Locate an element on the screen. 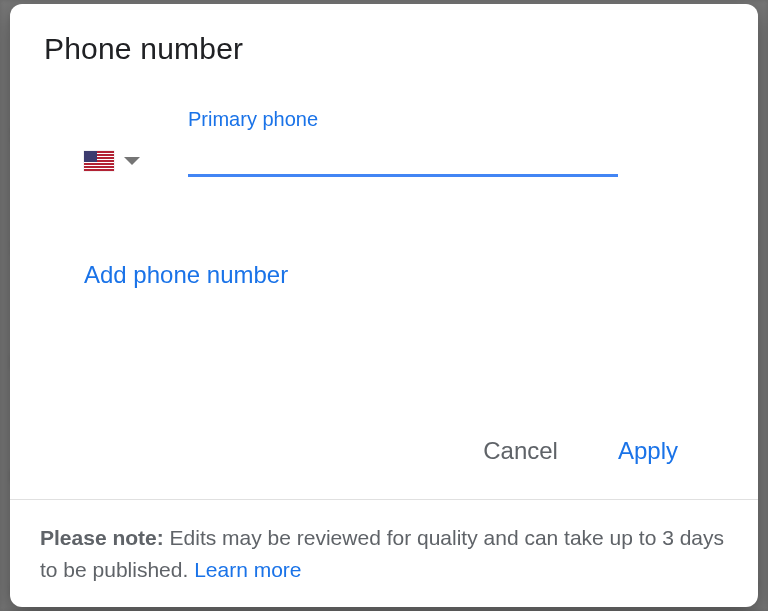 The image size is (768, 611). dialog-title: Phone number is located at coordinates (384, 49).